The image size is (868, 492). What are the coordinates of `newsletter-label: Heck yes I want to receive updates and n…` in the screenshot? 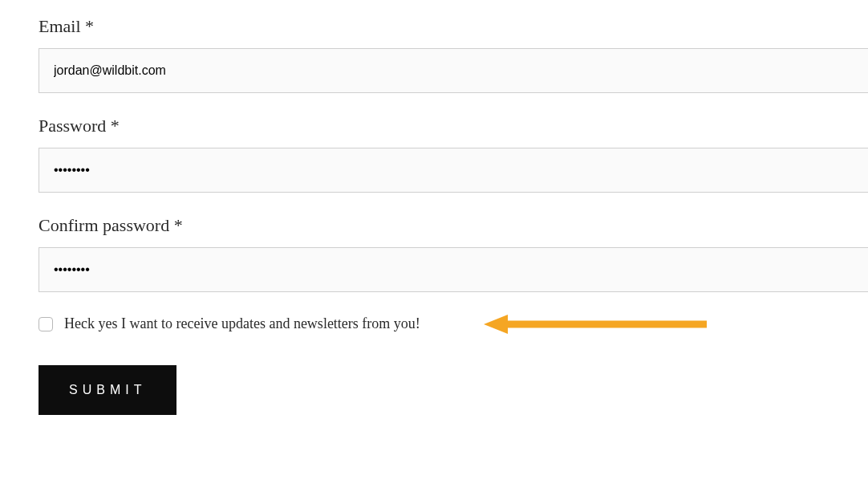 It's located at (242, 324).